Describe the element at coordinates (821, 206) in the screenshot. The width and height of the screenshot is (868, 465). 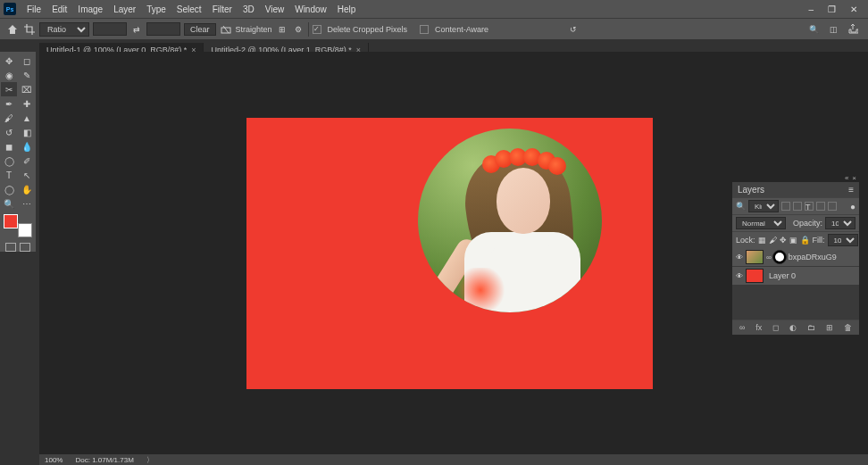
I see `filter-shape-icon` at that location.